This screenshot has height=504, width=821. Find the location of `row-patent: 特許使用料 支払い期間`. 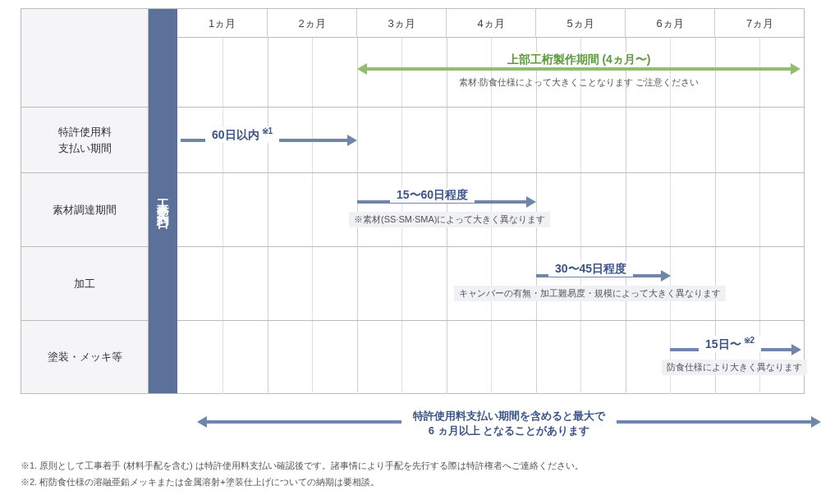

row-patent: 特許使用料 支払い期間 is located at coordinates (412, 140).